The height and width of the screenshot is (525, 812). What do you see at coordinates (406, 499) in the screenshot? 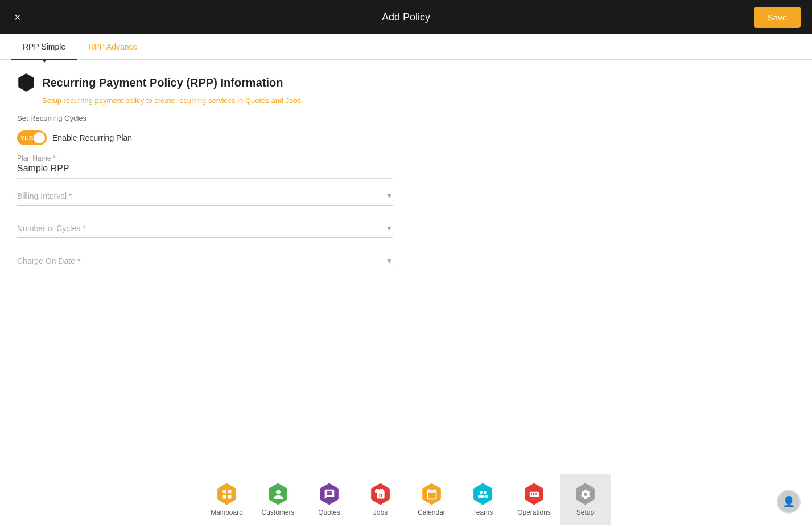
I see `bottom-nav: Mainboard Customers Quotes Jobs Calendar…` at bounding box center [406, 499].